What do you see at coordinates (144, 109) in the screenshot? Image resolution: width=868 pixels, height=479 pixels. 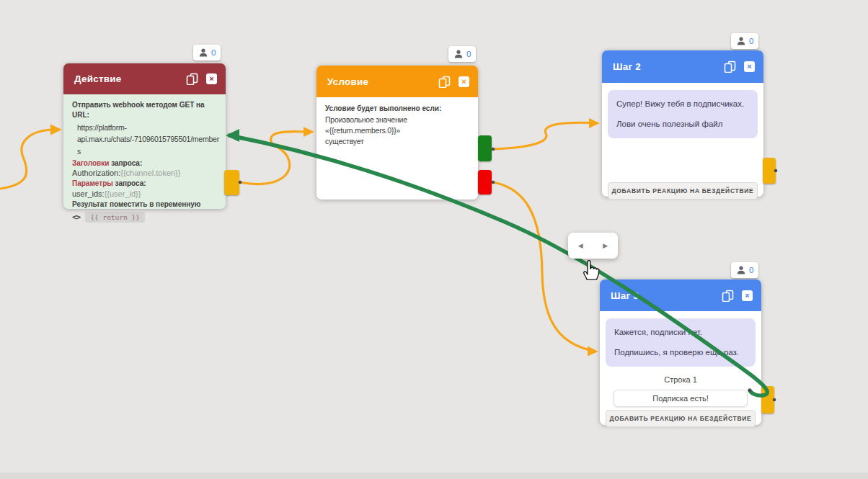 I see `webhook-label: Отправить webhook методом GET на URL:` at bounding box center [144, 109].